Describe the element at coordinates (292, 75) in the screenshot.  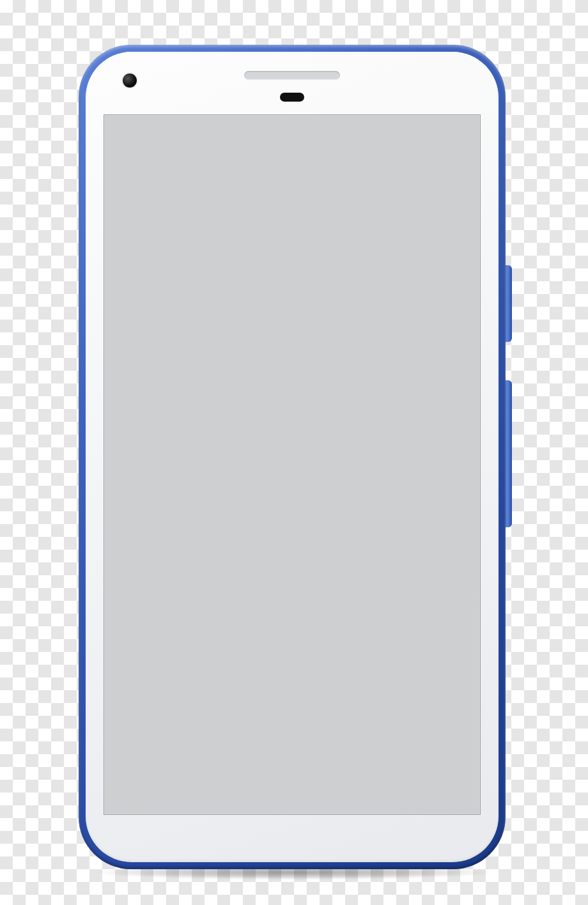
I see `earpiece-speaker-icon` at that location.